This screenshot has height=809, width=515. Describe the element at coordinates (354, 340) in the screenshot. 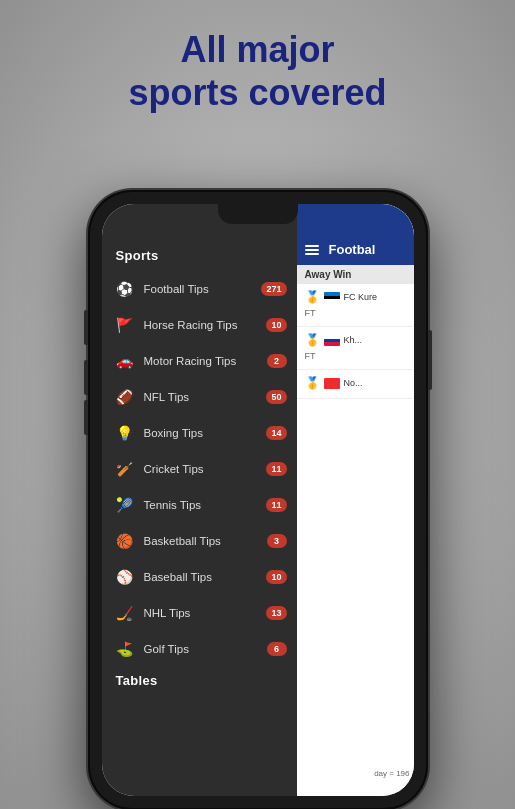

I see `team-name-2: Kh...` at that location.